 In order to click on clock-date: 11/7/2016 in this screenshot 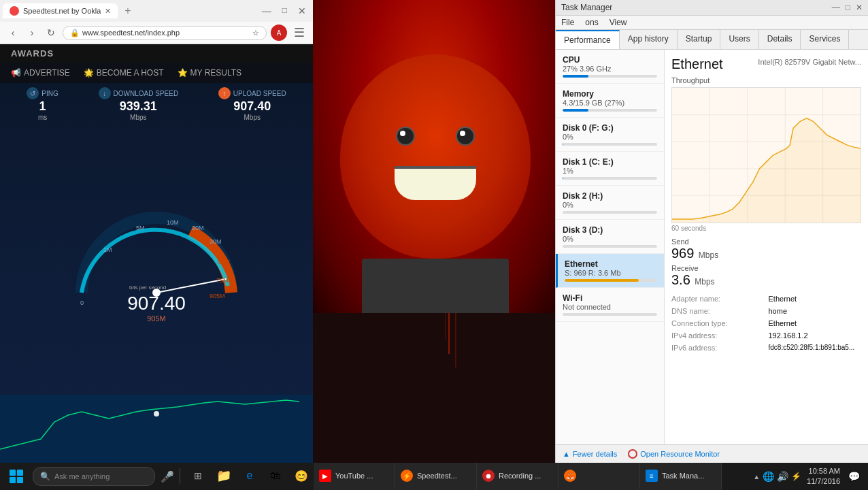, I will do `click(823, 482)`.